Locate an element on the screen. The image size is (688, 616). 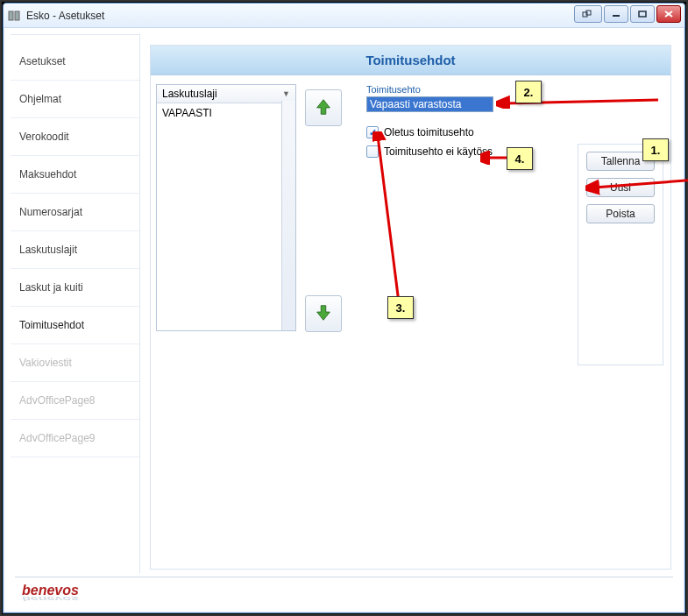
sidebar-item-asetukset: Asetukset is located at coordinates (75, 61).